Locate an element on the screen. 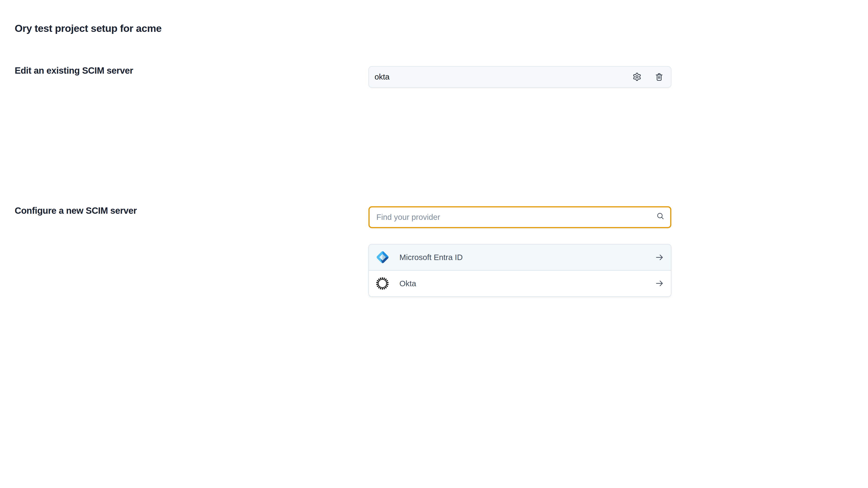 The height and width of the screenshot is (488, 868). configure-section-heading: Configure a new SCIM server is located at coordinates (76, 211).